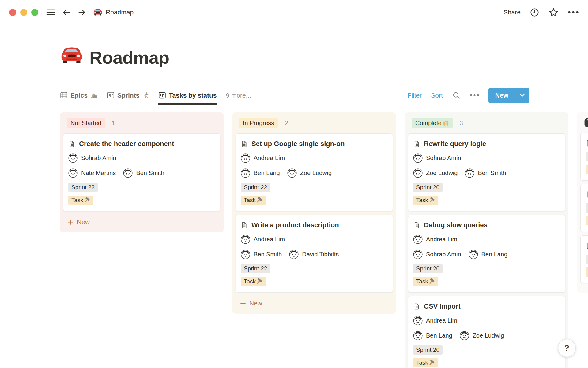  Describe the element at coordinates (13, 12) in the screenshot. I see `close-button` at that location.